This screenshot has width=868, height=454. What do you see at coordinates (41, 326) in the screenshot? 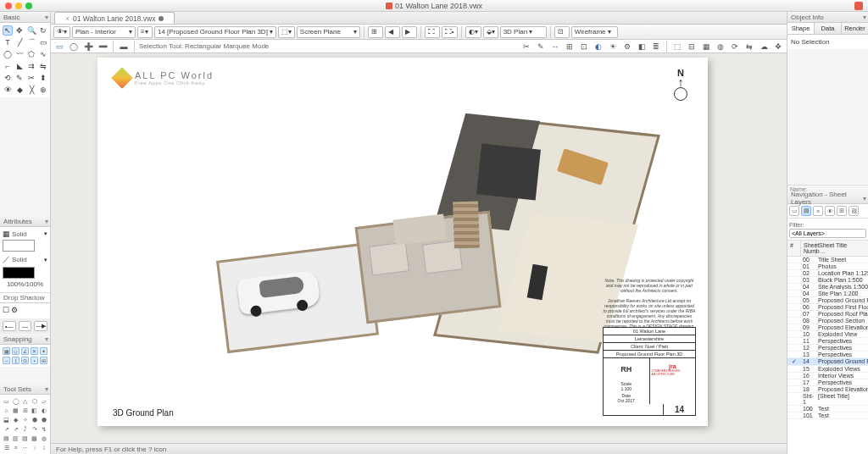
I see `end-marker: —▶` at bounding box center [41, 326].